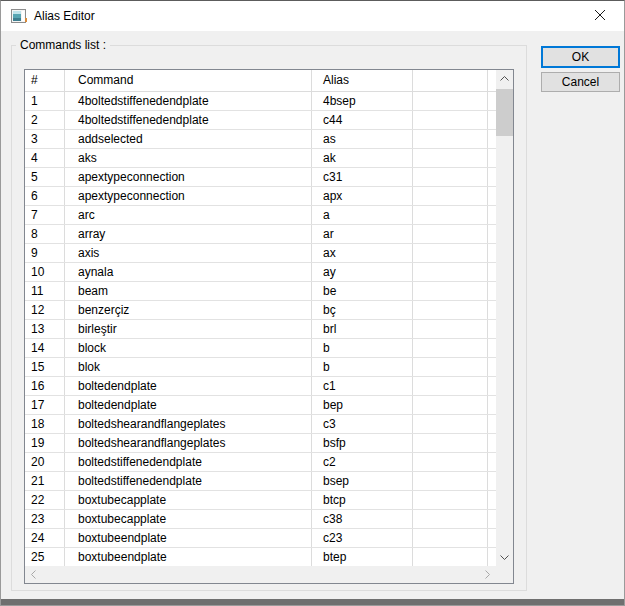  I want to click on cell-number: 8, so click(45, 234).